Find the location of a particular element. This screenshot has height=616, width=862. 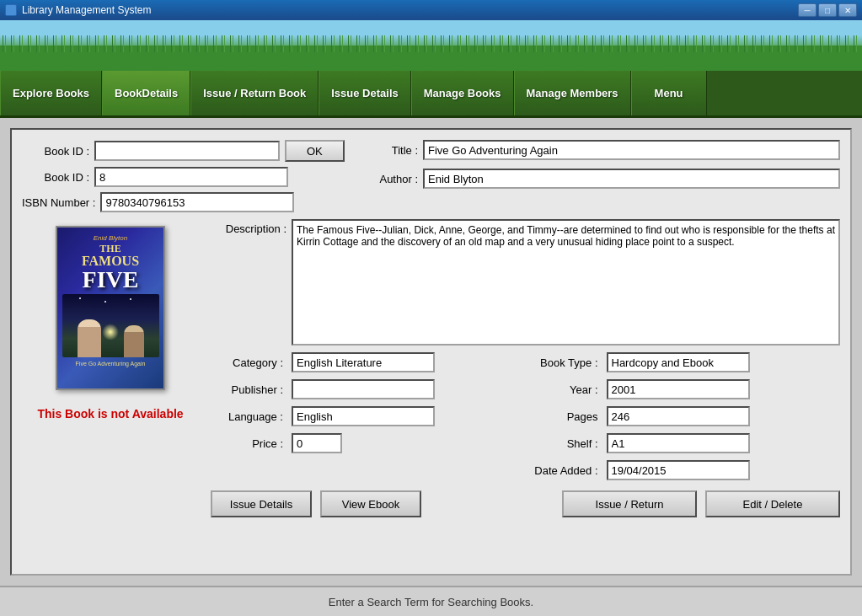

price-group: Price : is located at coordinates (368, 443).